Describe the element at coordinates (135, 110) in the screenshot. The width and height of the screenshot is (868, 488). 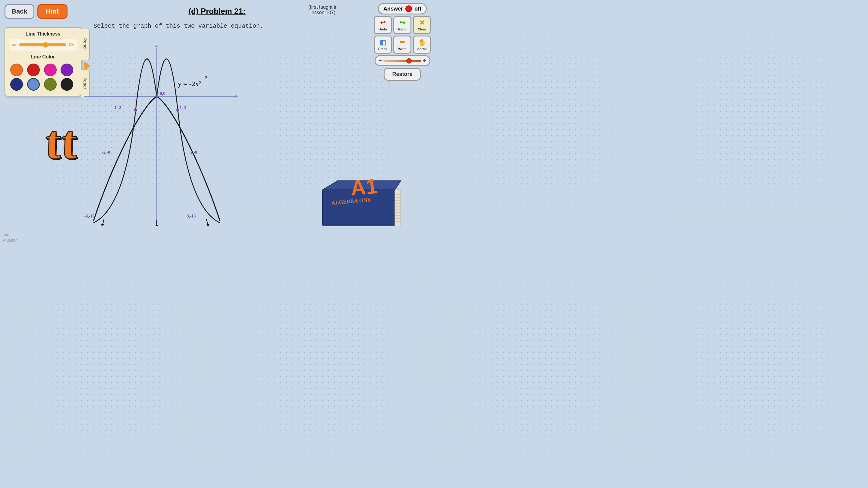
I see `point-neg1-neg2` at that location.